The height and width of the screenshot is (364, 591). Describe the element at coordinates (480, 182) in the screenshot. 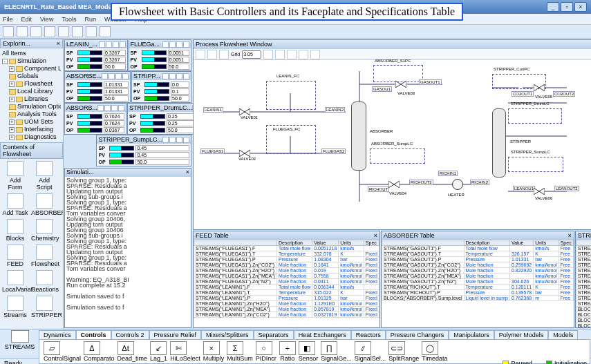

I see `stream-label: RICHIN2` at that location.